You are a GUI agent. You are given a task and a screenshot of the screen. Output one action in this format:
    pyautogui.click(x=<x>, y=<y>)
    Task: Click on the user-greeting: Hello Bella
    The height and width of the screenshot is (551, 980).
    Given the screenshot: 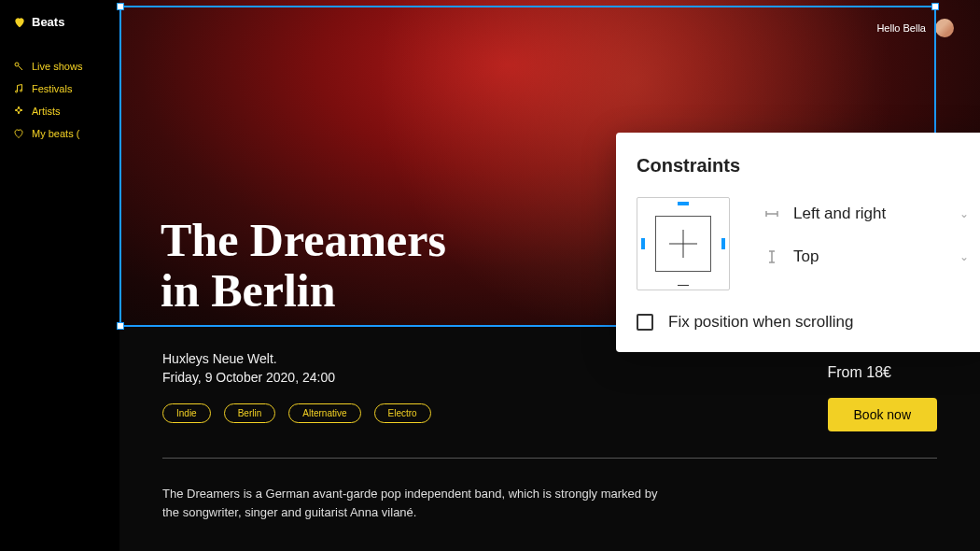 What is the action you would take?
    pyautogui.click(x=902, y=28)
    